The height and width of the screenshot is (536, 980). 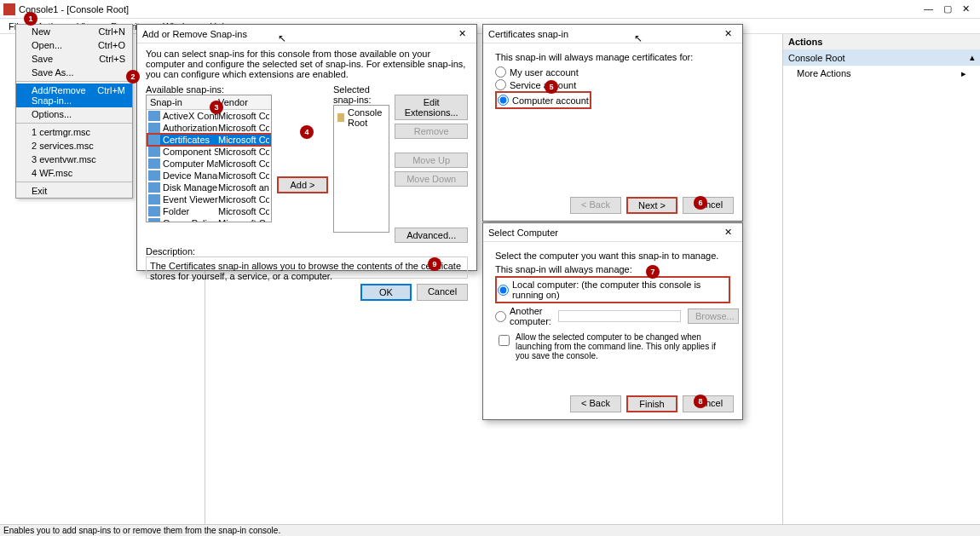 What do you see at coordinates (209, 164) in the screenshot?
I see `snapin-item: Computer Managem...Microsoft Cor...` at bounding box center [209, 164].